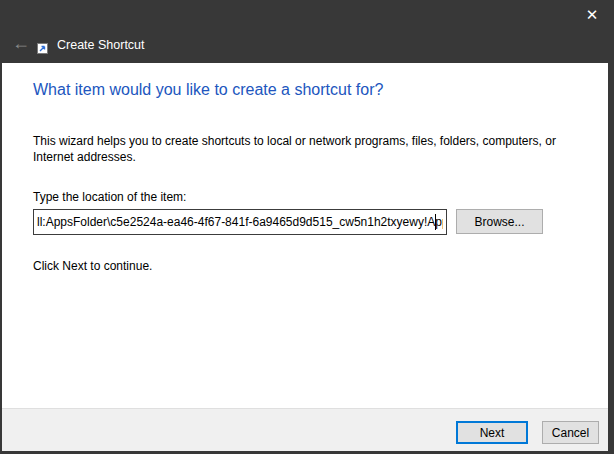  Describe the element at coordinates (500, 222) in the screenshot. I see `browse-button: Browse...` at that location.